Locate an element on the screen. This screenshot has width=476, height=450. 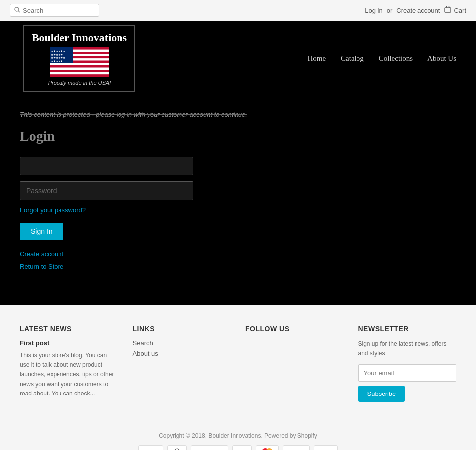
nav-catalog: Catalog is located at coordinates (352, 58).